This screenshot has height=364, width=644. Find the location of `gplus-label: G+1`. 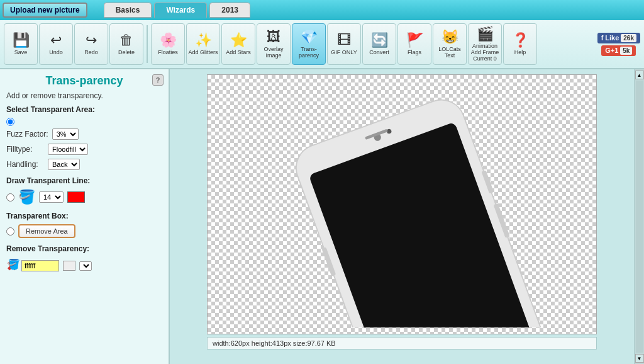

gplus-label: G+1 is located at coordinates (611, 50).